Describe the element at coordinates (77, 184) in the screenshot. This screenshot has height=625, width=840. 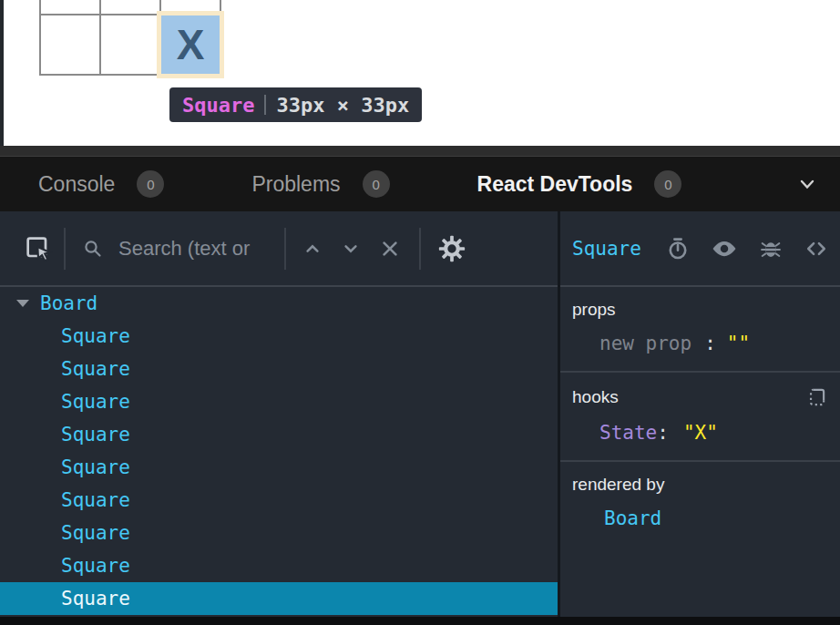
I see `tab-console-label: Console` at that location.